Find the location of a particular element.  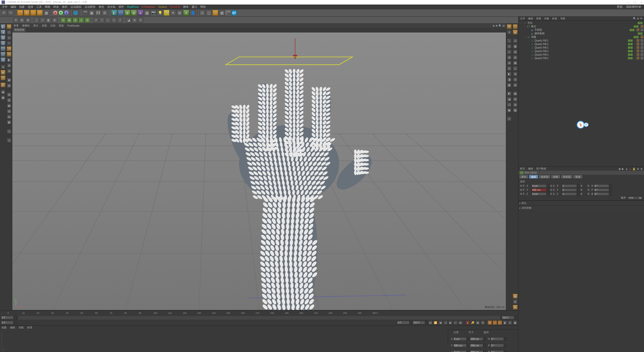

rt2-k: ⊠ is located at coordinates (515, 85).